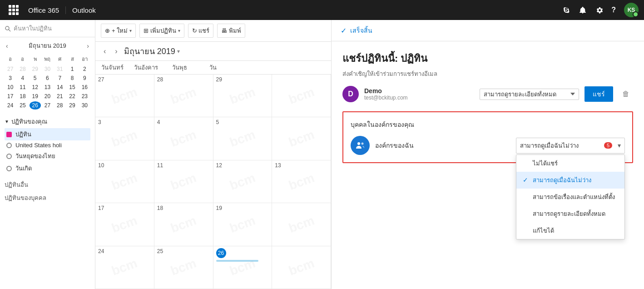 The height and width of the screenshot is (289, 644). I want to click on dropdown-option-4: สามารถดูรายละเอียดทั้งหมด, so click(570, 214).